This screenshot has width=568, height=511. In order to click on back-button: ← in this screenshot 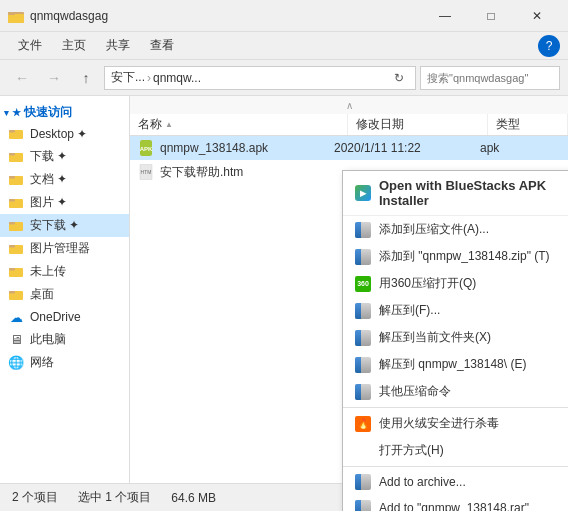, I will do `click(22, 78)`.